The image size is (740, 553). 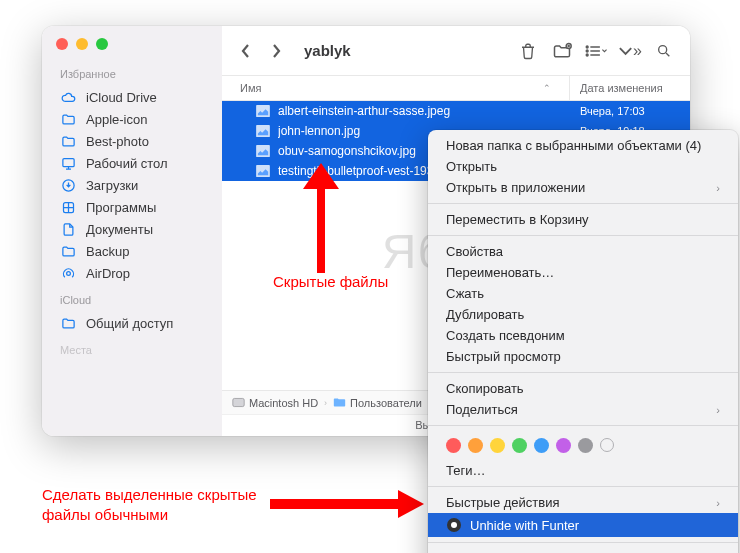 I want to click on sidebar-item-icloud-drive: iCloud Drive, so click(x=132, y=97).